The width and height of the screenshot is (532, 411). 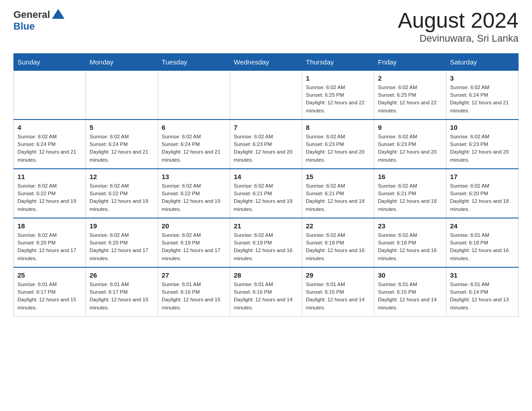 What do you see at coordinates (39, 21) in the screenshot?
I see `logo: General Blue` at bounding box center [39, 21].